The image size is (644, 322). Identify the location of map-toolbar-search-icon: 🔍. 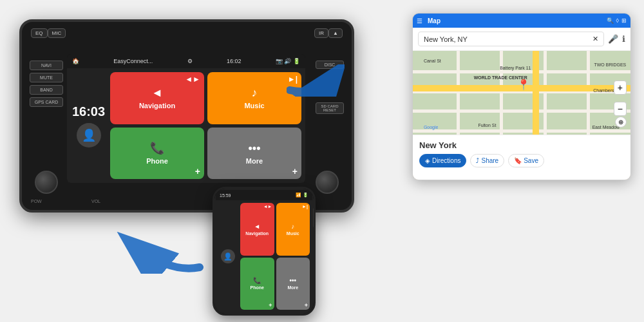
(611, 21).